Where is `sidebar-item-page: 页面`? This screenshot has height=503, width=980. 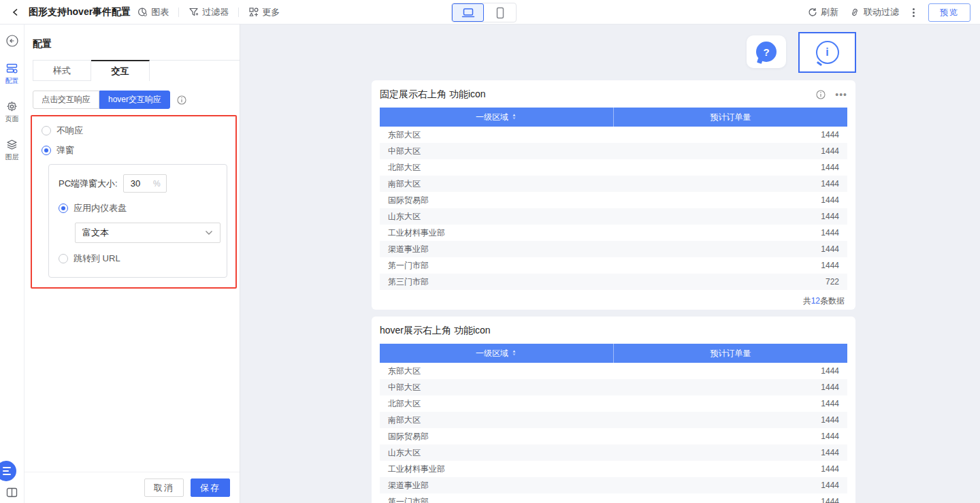 sidebar-item-page: 页面 is located at coordinates (12, 112).